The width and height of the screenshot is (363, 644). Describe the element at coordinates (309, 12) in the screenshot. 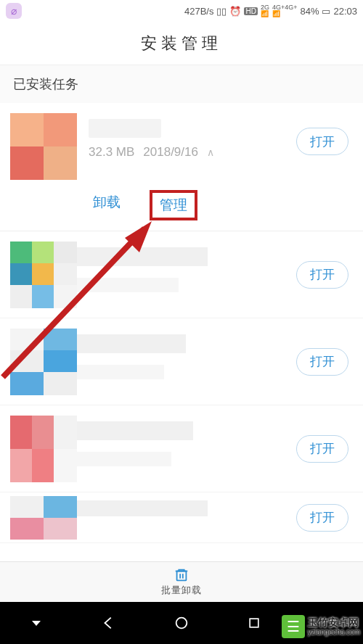

I see `battery-pct: 84%` at that location.